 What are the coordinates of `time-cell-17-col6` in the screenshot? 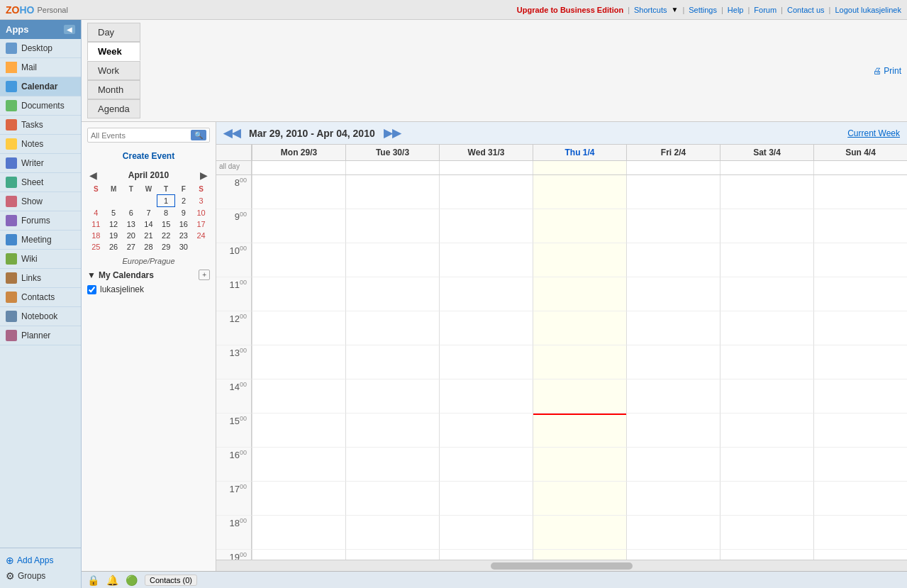 It's located at (860, 499).